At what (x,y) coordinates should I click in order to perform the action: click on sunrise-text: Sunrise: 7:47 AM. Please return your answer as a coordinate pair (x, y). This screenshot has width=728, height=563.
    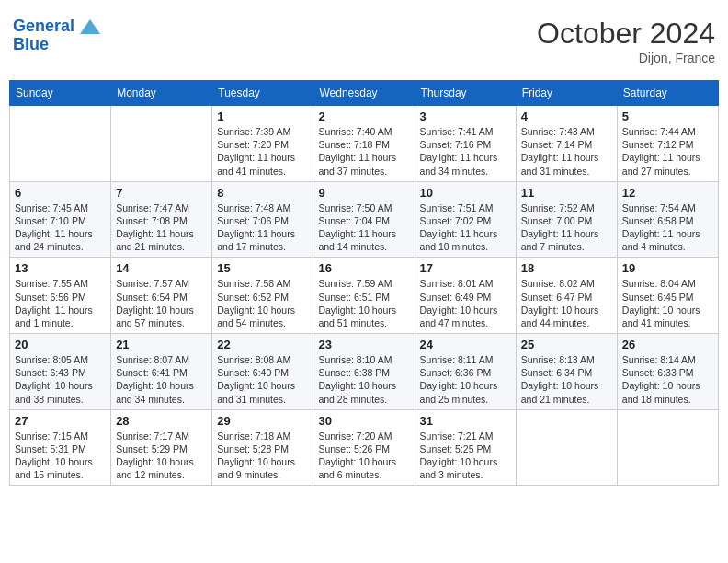
    Looking at the image, I should click on (162, 208).